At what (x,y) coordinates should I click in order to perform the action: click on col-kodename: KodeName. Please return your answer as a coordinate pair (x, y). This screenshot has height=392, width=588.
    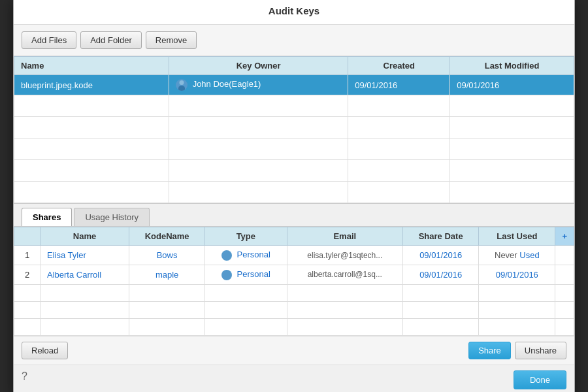
    Looking at the image, I should click on (167, 237).